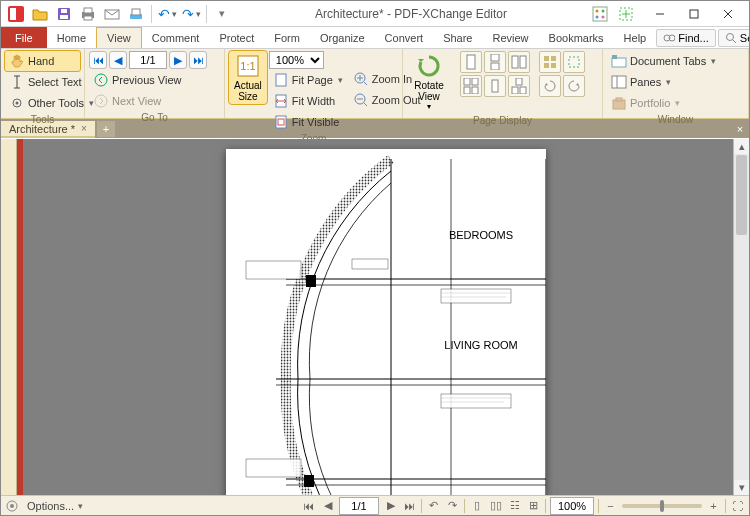 Image resolution: width=750 pixels, height=516 pixels. What do you see at coordinates (404, 38) in the screenshot?
I see `tab-convert: Convert` at bounding box center [404, 38].